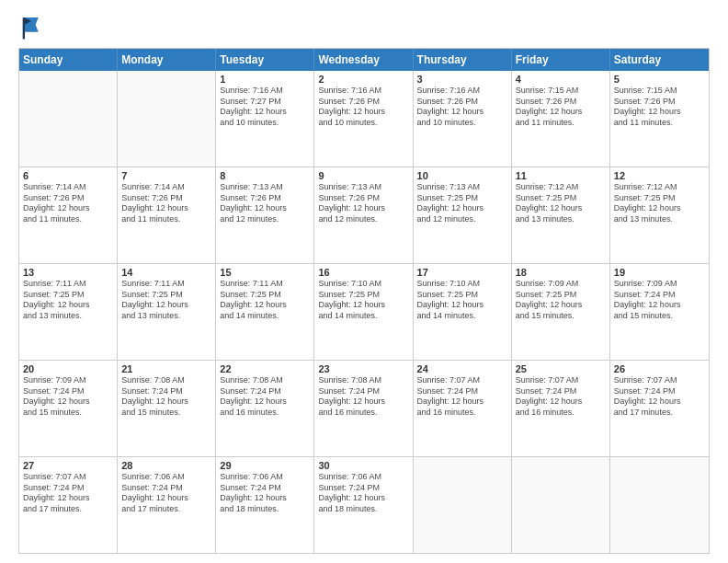 This screenshot has height=563, width=728. I want to click on calendar-cell: 19Sunrise: 7:09 AM Sunset: 7:24 PM Dayli…, so click(660, 312).